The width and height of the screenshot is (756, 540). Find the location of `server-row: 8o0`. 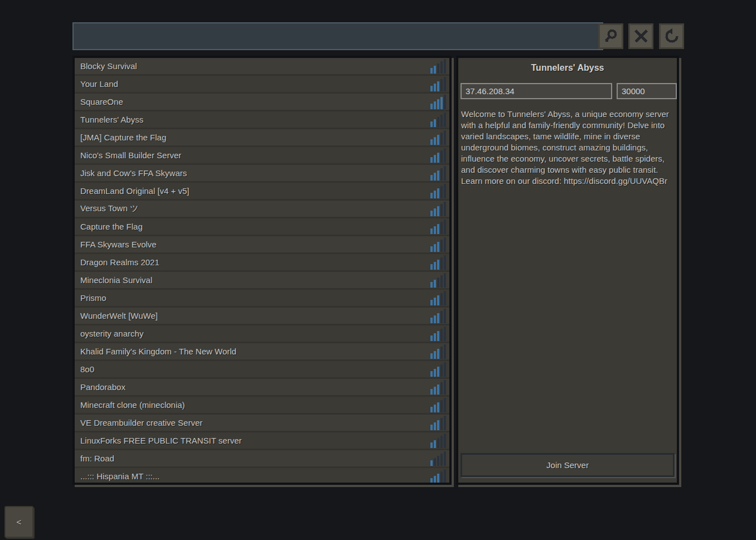

server-row: 8o0 is located at coordinates (262, 370).